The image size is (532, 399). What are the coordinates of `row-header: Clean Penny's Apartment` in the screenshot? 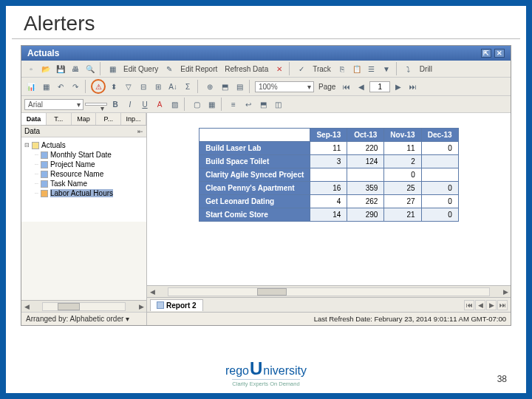 It's located at (255, 188).